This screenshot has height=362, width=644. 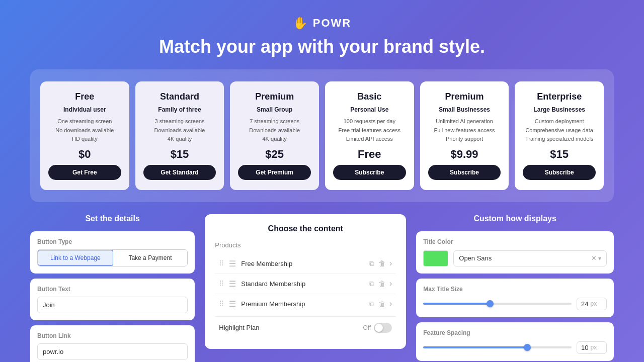 I want to click on button-link-label: Button Link, so click(x=113, y=336).